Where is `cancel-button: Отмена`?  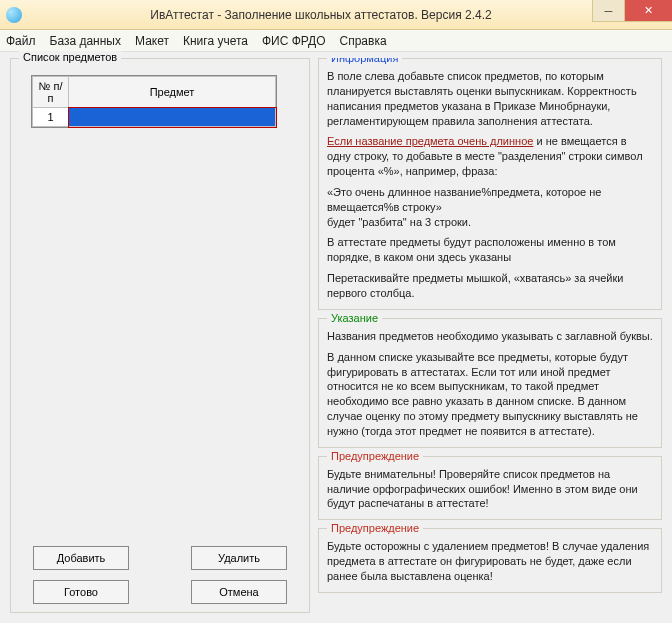
cancel-button: Отмена is located at coordinates (239, 592).